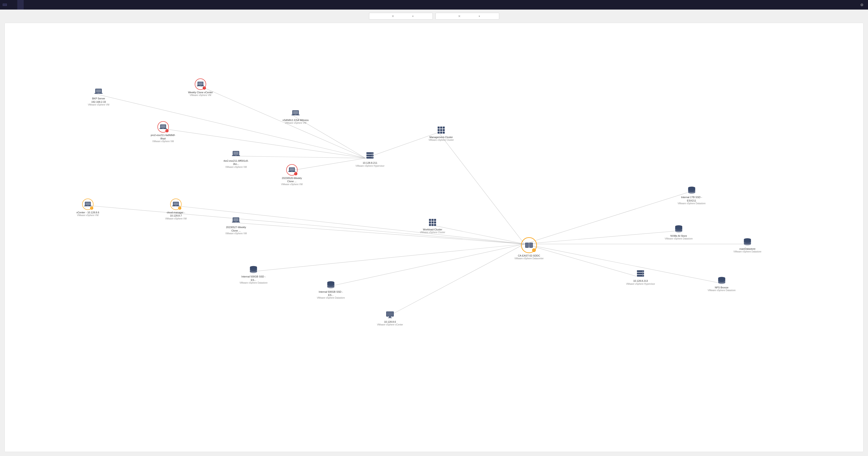  What do you see at coordinates (691, 195) in the screenshot?
I see `node-internal-1tb-ssd: Internal 1TB SSD - ESX211 VMware vSphere…` at bounding box center [691, 195].